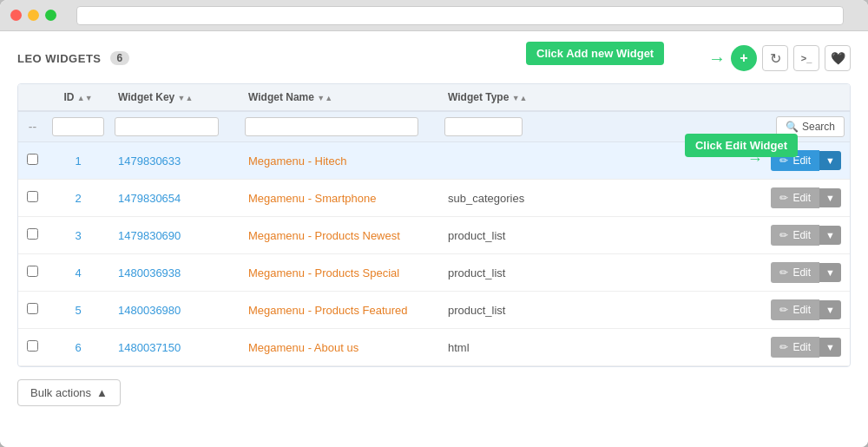  What do you see at coordinates (483, 127) in the screenshot?
I see `filter-type-input` at bounding box center [483, 127].